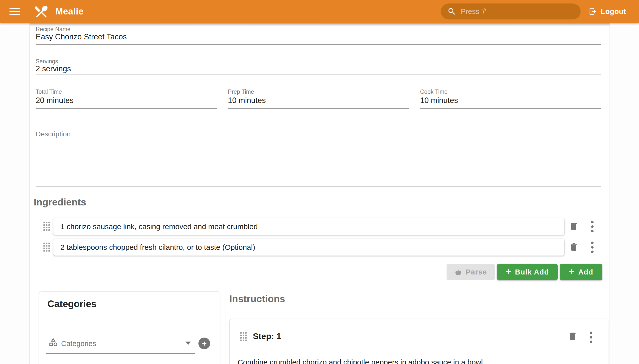 The image size is (639, 364). Describe the element at coordinates (418, 361) in the screenshot. I see `step-text-input: Combine crumbled chorizo and chipotle pe…` at that location.